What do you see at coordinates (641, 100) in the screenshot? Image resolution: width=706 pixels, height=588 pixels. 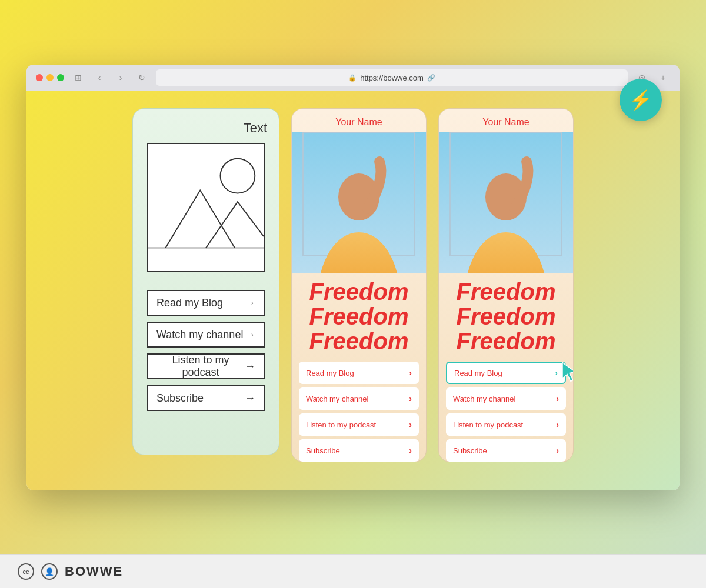 I see `lightning-badge: ⚡` at bounding box center [641, 100].